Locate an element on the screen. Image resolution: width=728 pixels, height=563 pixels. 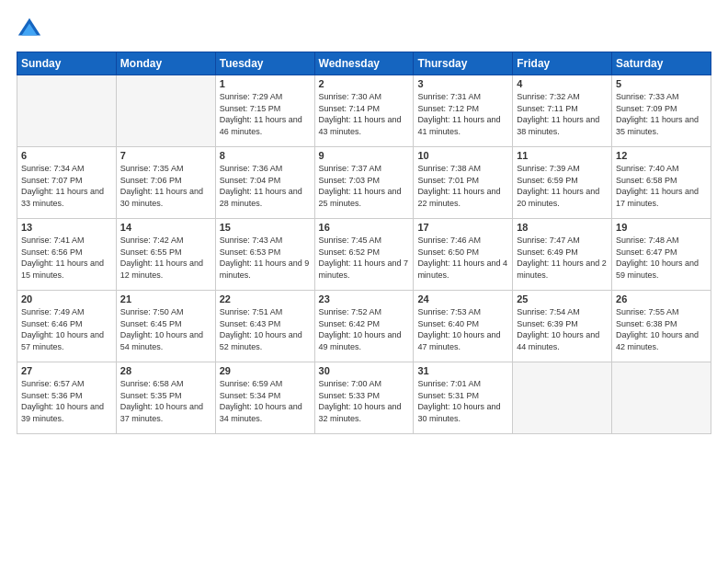
day-number: 12 is located at coordinates (662, 155).